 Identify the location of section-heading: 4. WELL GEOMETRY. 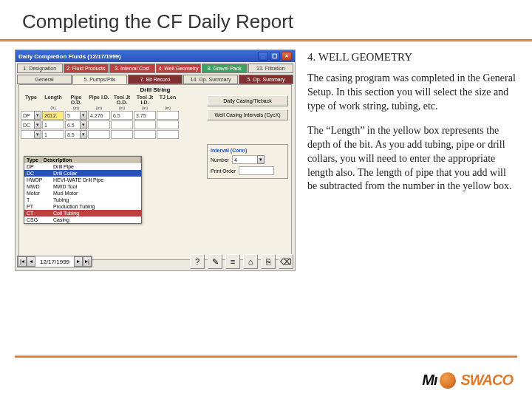
(412, 57).